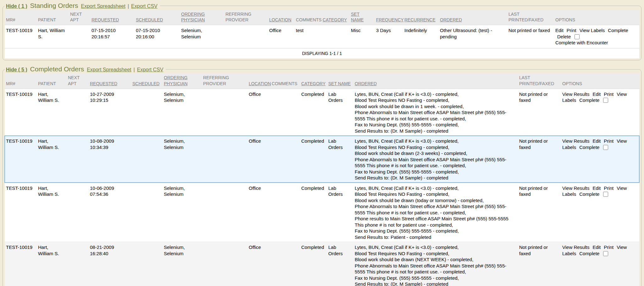 The height and width of the screenshot is (286, 644). I want to click on cell-options: EditPrintView LabelsComplete Delete Comp…, so click(597, 37).